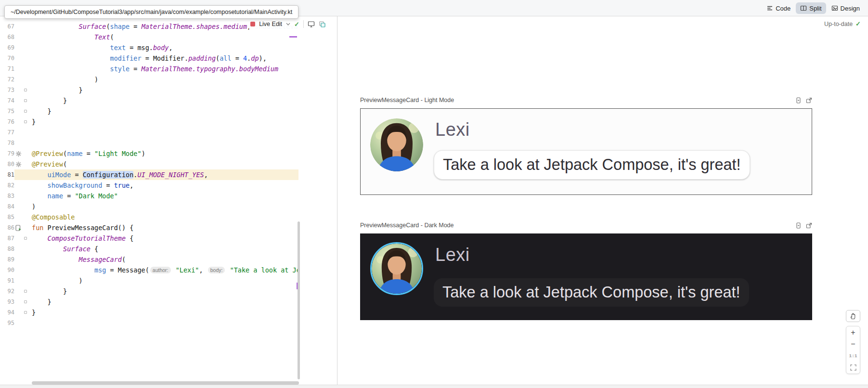  What do you see at coordinates (7, 122) in the screenshot?
I see `line-number: 76` at bounding box center [7, 122].